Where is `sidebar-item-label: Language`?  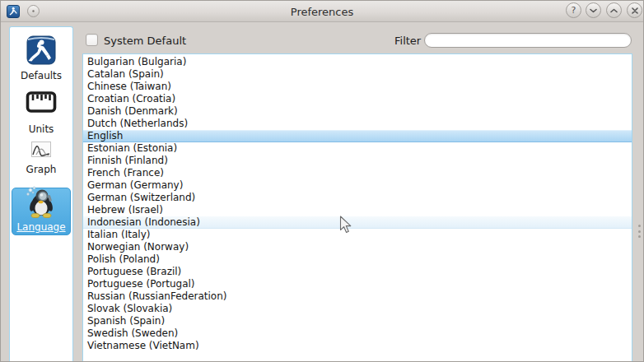
sidebar-item-label: Language is located at coordinates (41, 227).